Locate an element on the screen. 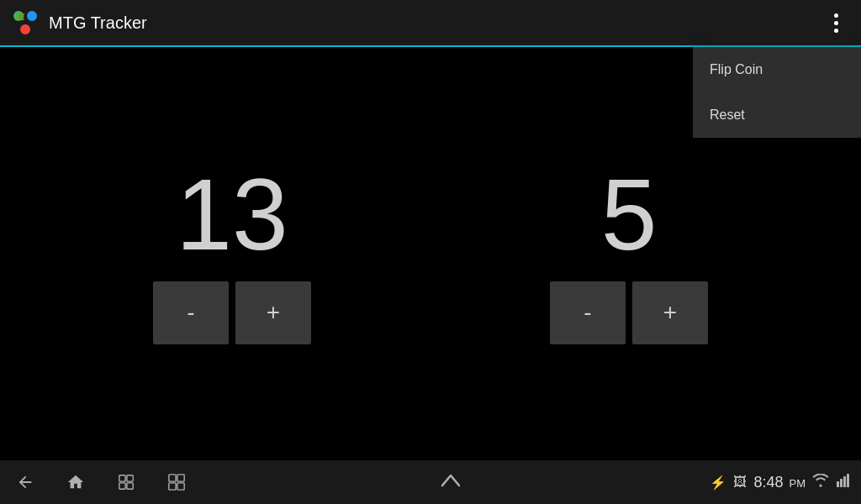 This screenshot has width=861, height=504. player1-life-count: 13 is located at coordinates (232, 214).